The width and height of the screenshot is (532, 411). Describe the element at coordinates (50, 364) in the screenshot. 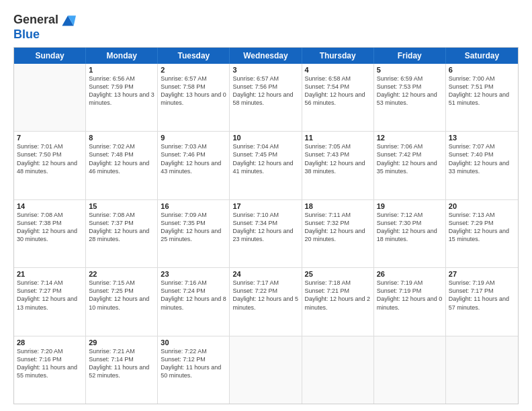

I see `day-info: Sunrise: 7:20 AMSunset: 7:16 PMDaylight:…` at that location.